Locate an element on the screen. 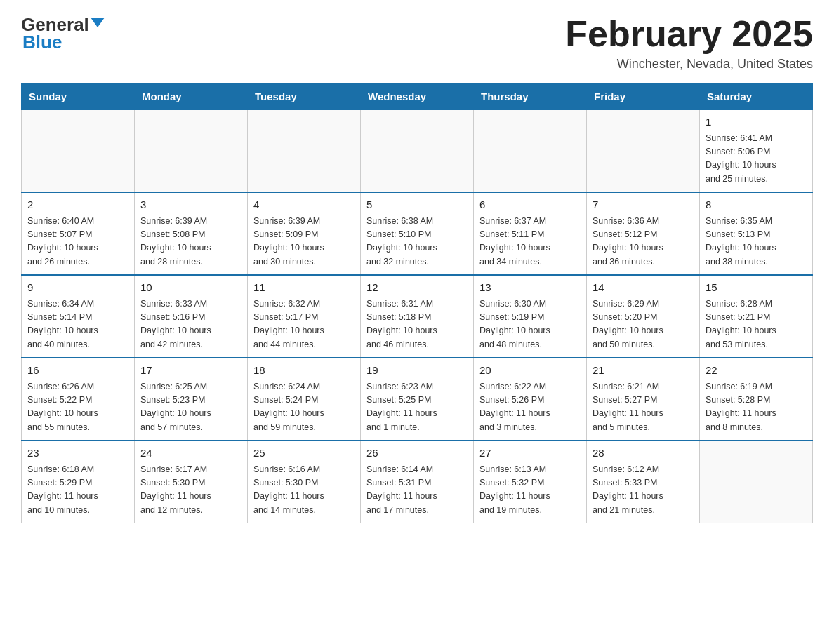 This screenshot has width=834, height=644. calendar-cell: 11Sunrise: 6:32 AM Sunset: 5:17 PM Dayli… is located at coordinates (305, 316).